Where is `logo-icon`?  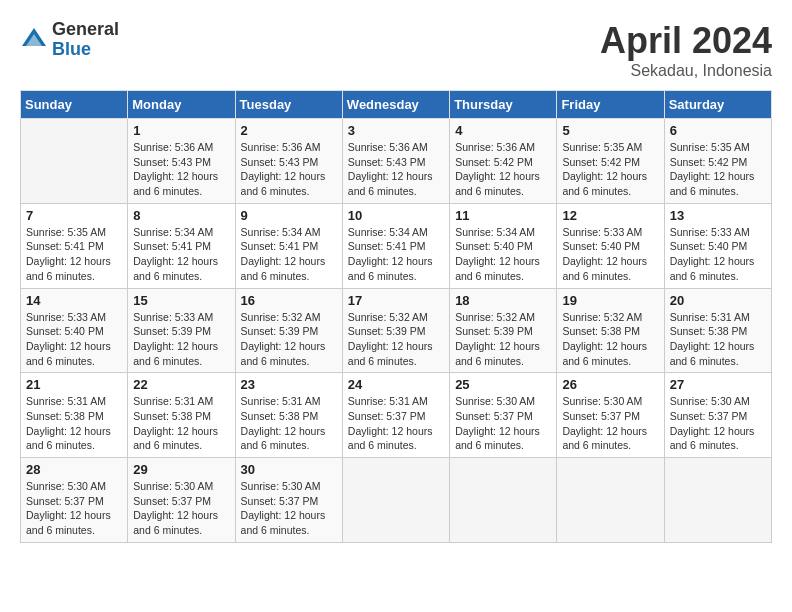
logo-icon is located at coordinates (34, 40).